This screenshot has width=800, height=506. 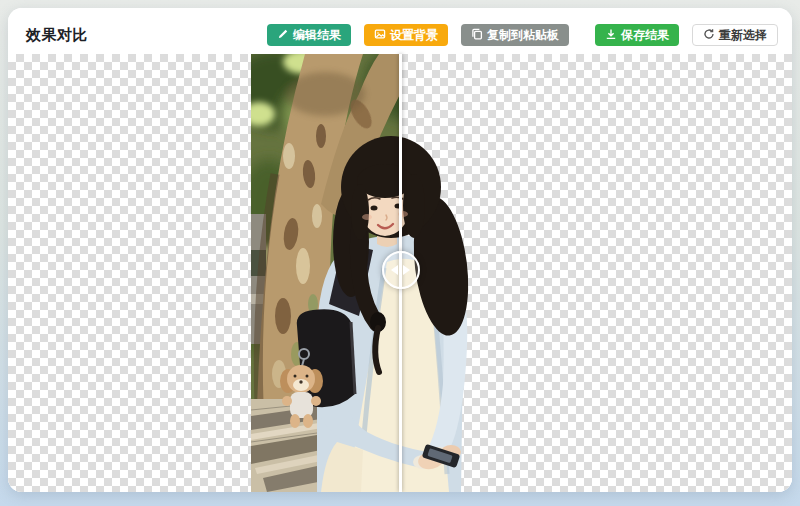 What do you see at coordinates (283, 36) in the screenshot?
I see `pencil-icon` at bounding box center [283, 36].